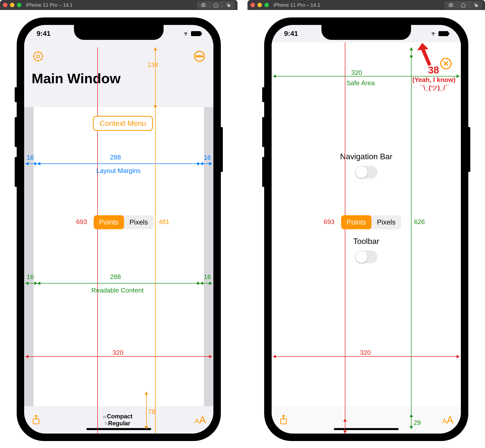 The height and width of the screenshot is (448, 485). Describe the element at coordinates (123, 123) in the screenshot. I see `context-menu-button: Context Menu` at that location.